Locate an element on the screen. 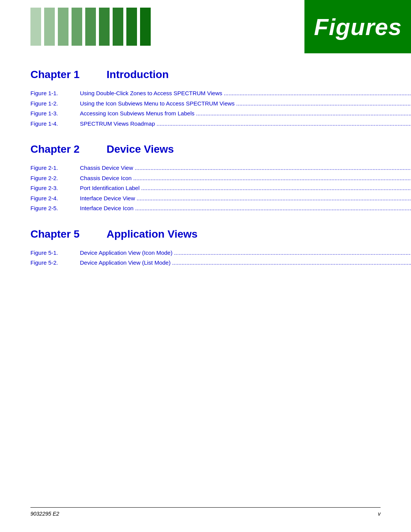 The width and height of the screenshot is (411, 532). figure-label: Figure 1-3. is located at coordinates (55, 113).